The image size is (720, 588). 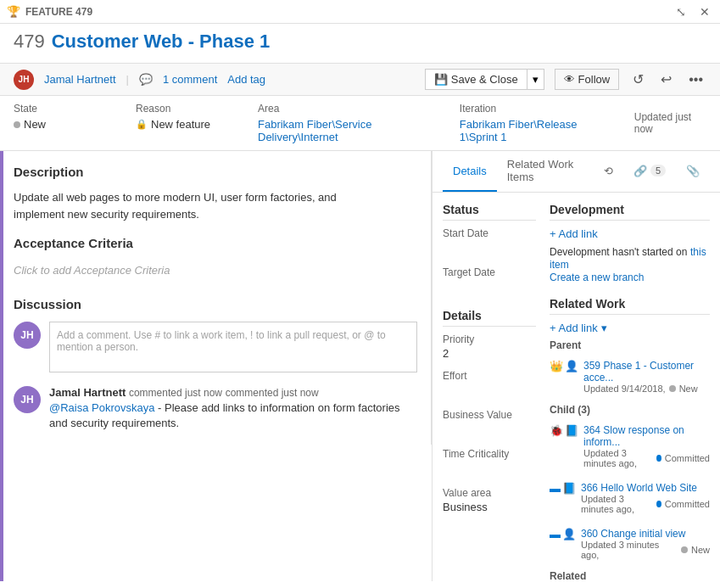 I want to click on tab-details: Details, so click(x=470, y=171).